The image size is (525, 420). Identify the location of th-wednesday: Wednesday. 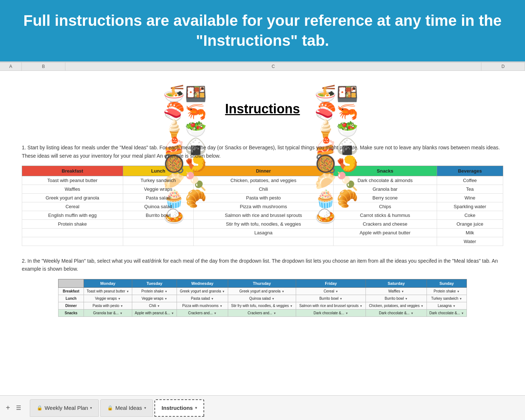
(202, 283).